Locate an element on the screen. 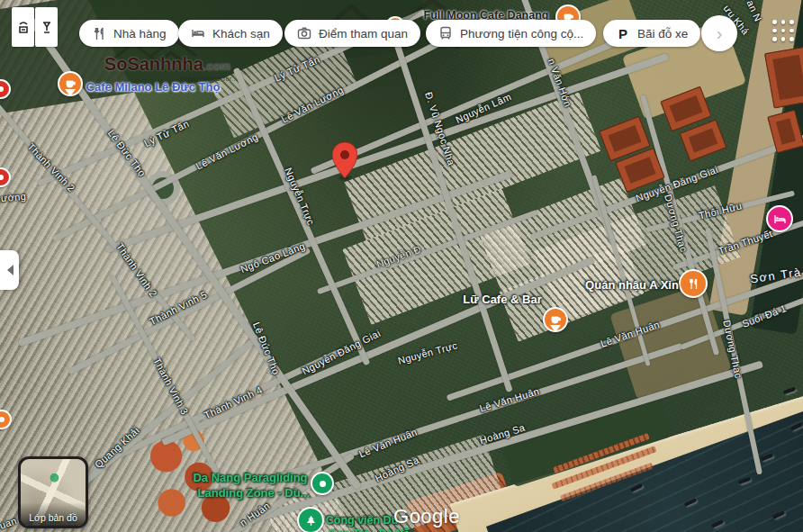  street-label: Lê Văn Huân is located at coordinates (388, 443).